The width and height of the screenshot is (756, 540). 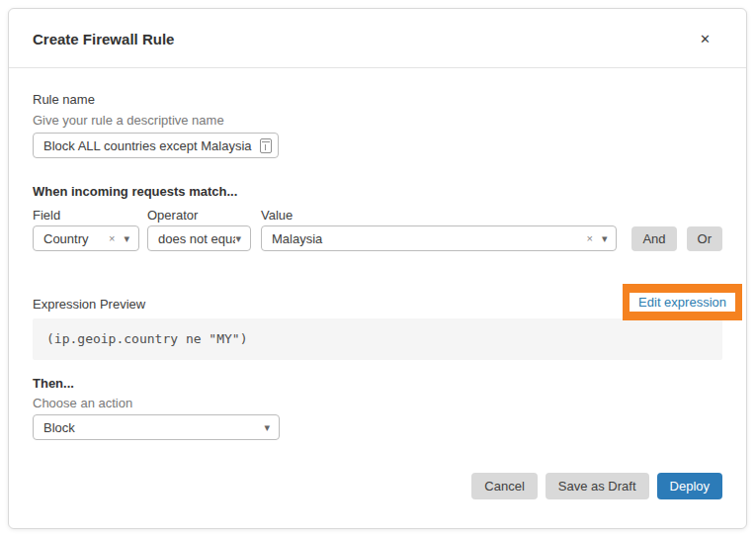 I want to click on autofill-icon, so click(x=266, y=146).